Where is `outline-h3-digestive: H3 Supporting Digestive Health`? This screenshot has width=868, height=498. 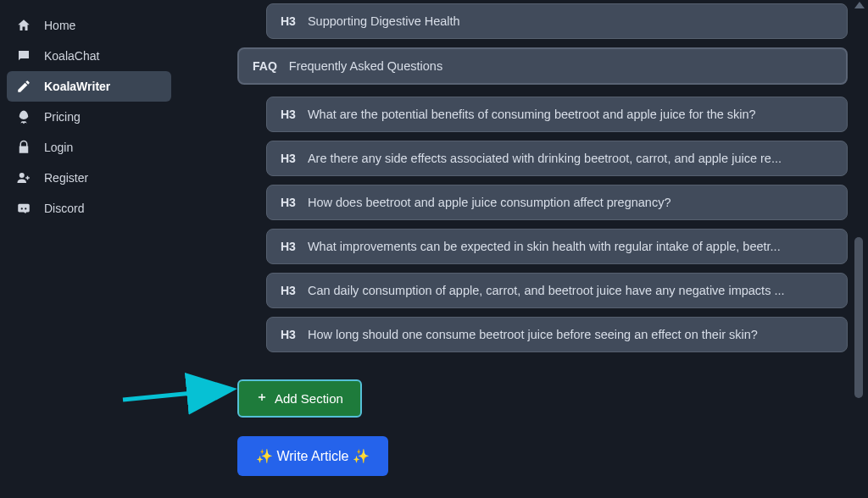 outline-h3-digestive: H3 Supporting Digestive Health is located at coordinates (557, 21).